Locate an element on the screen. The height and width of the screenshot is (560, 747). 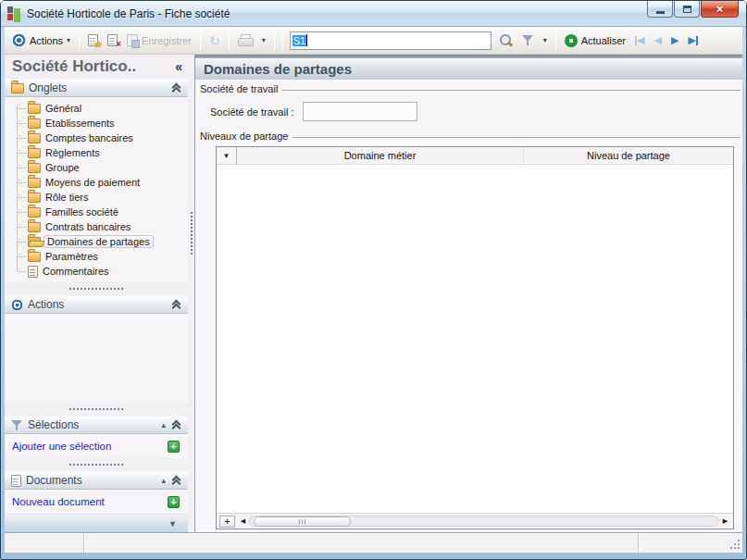
horizontal-scrollbar: ◀ ▶ is located at coordinates (484, 522).